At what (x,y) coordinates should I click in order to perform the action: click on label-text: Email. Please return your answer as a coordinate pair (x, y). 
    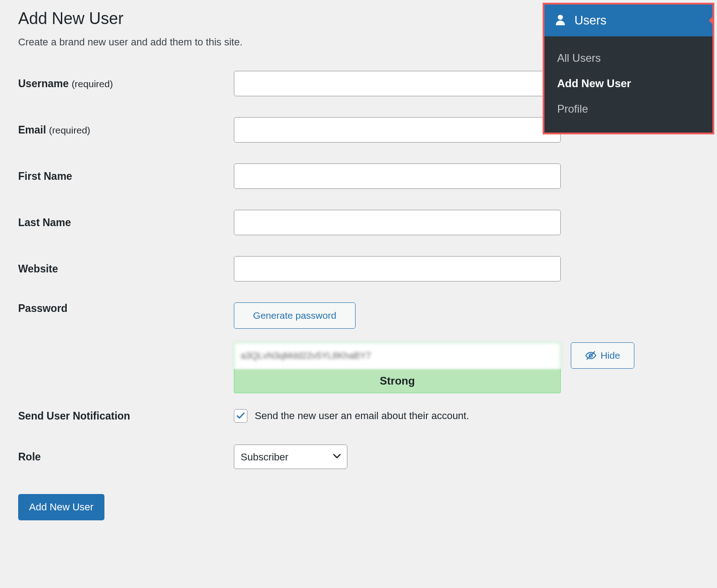
    Looking at the image, I should click on (32, 130).